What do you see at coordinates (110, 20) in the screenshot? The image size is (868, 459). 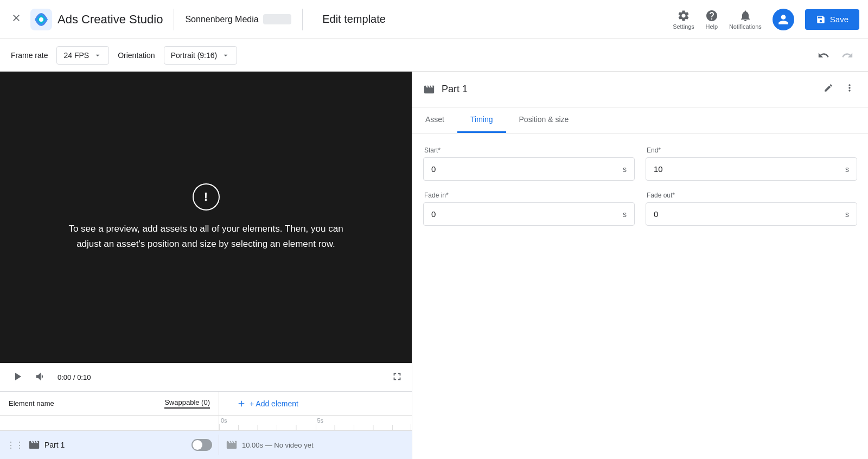 I see `app-title: Ads Creative Studio` at bounding box center [110, 20].